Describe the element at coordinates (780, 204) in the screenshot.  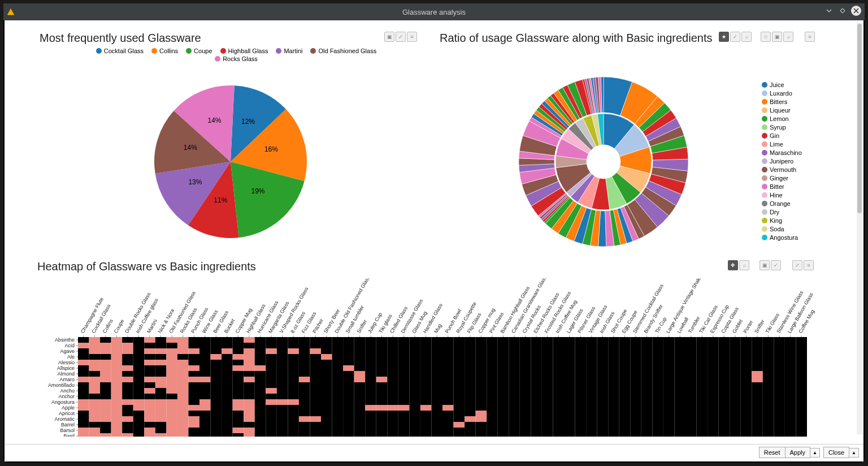
I see `legend-label: Orange` at that location.